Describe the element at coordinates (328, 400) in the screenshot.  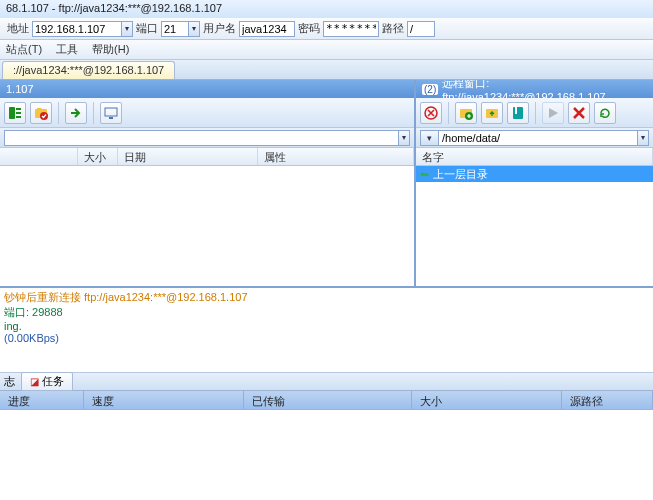
I see `xcol-done: 已传输` at that location.